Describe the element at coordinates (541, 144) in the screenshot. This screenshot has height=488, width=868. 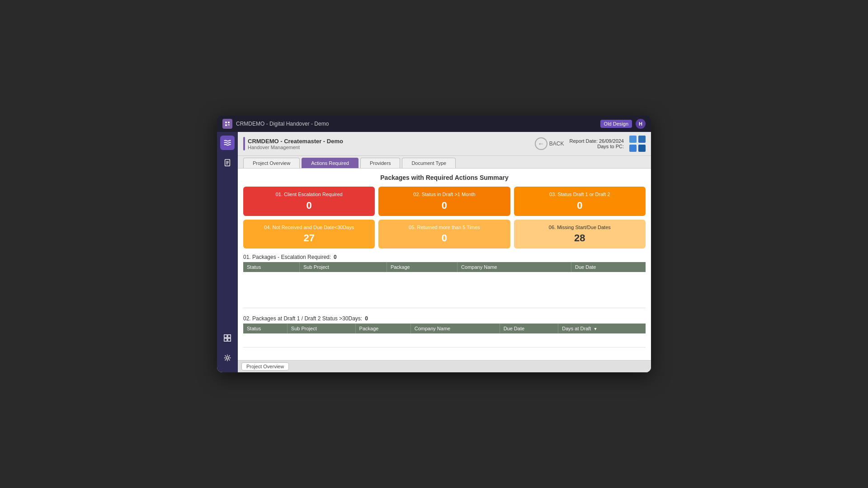
I see `back-circle-icon: ←` at that location.